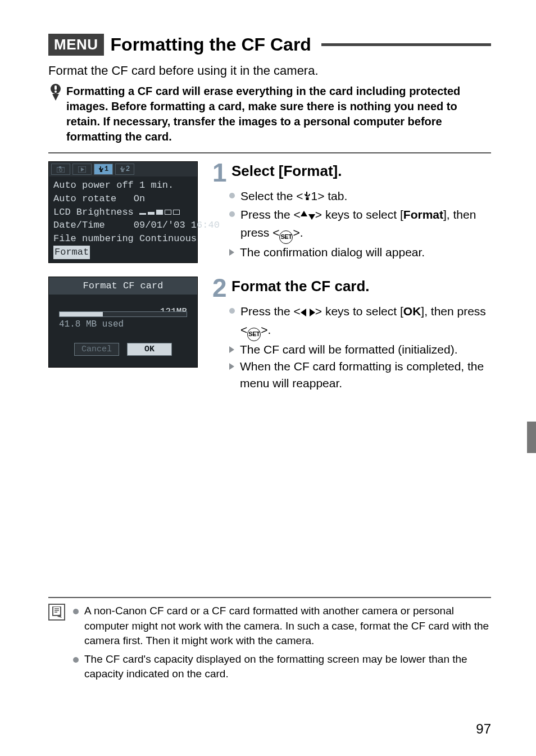 The height and width of the screenshot is (756, 536). What do you see at coordinates (123, 225) in the screenshot?
I see `menu-date-time: Date/Time 09/01/'03 16:40` at bounding box center [123, 225].